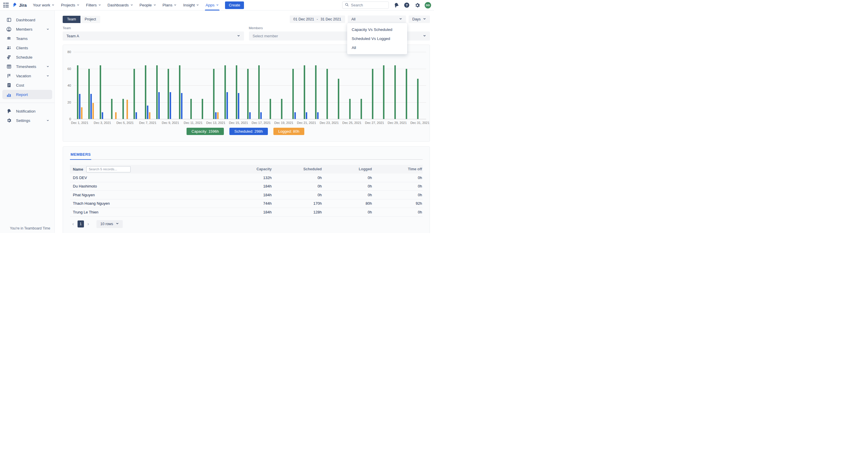  Describe the element at coordinates (246, 212) in the screenshot. I see `table-row: Trung Le Thien184h128h0h0h` at that location.